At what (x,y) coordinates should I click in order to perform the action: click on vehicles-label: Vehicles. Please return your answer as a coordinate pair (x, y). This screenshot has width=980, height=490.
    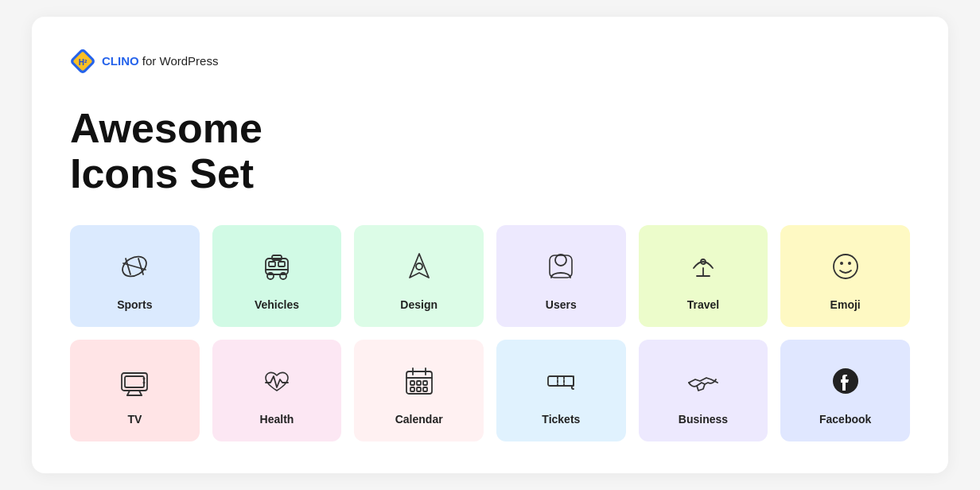
    Looking at the image, I should click on (277, 305).